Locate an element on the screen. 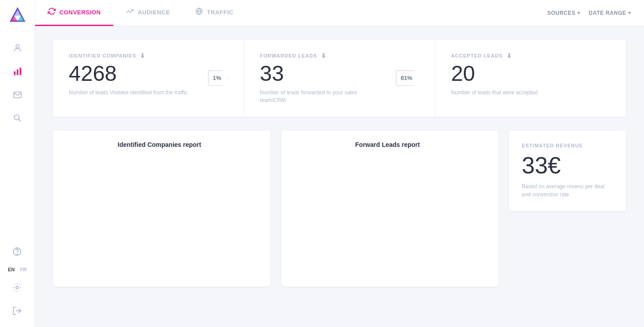 The width and height of the screenshot is (644, 327). forwarded-leads-badge-value: 61% is located at coordinates (408, 78).